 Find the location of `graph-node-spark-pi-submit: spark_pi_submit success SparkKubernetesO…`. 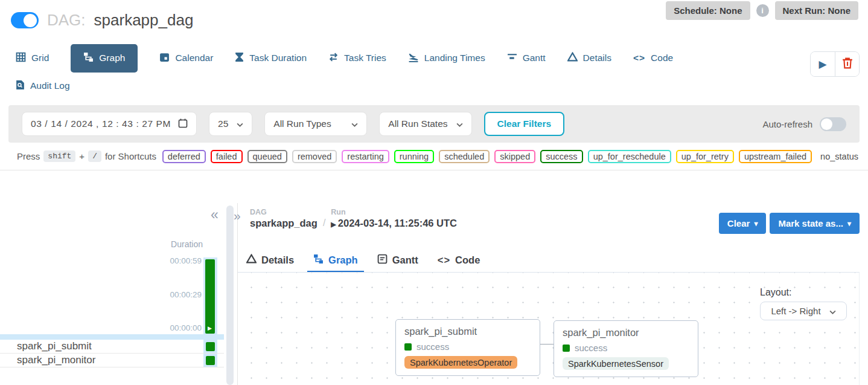

graph-node-spark-pi-submit: spark_pi_submit success SparkKubernetesO… is located at coordinates (468, 348).